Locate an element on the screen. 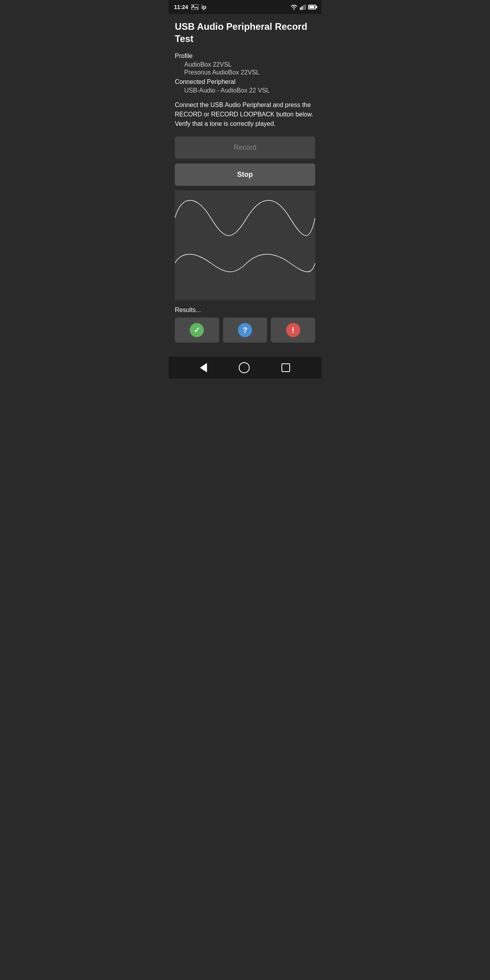  image-icon is located at coordinates (195, 7).